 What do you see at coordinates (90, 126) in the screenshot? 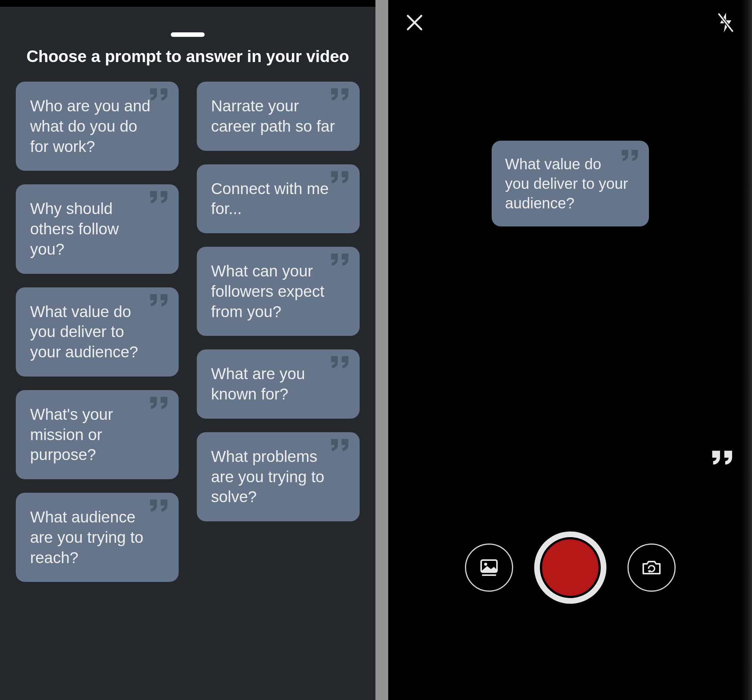
I see `prompt-text: Who are you and what do you do for work?` at bounding box center [90, 126].